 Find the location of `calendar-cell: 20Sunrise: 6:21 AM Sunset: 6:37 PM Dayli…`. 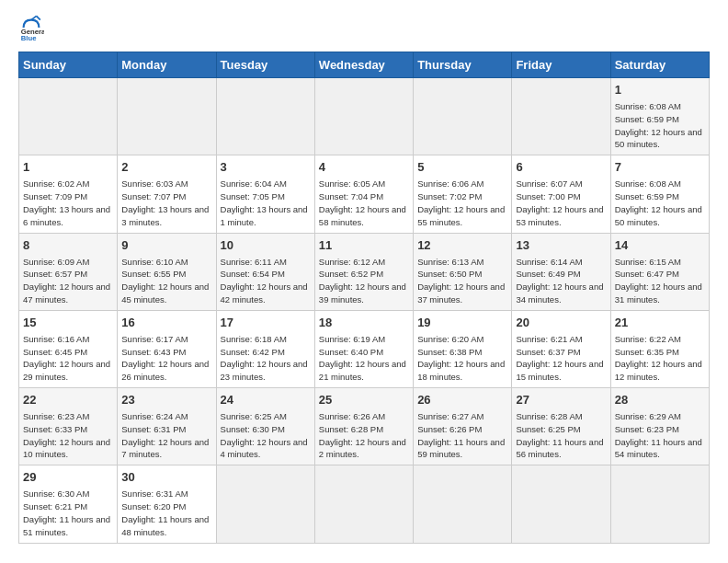

calendar-cell: 20Sunrise: 6:21 AM Sunset: 6:37 PM Dayli… is located at coordinates (561, 349).